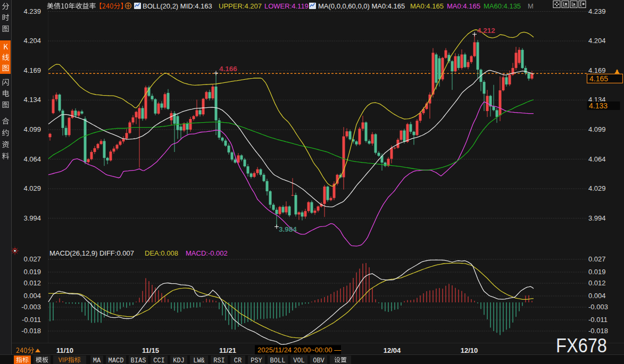 The image size is (624, 364). I want to click on svg-text: BIAS, so click(138, 360).